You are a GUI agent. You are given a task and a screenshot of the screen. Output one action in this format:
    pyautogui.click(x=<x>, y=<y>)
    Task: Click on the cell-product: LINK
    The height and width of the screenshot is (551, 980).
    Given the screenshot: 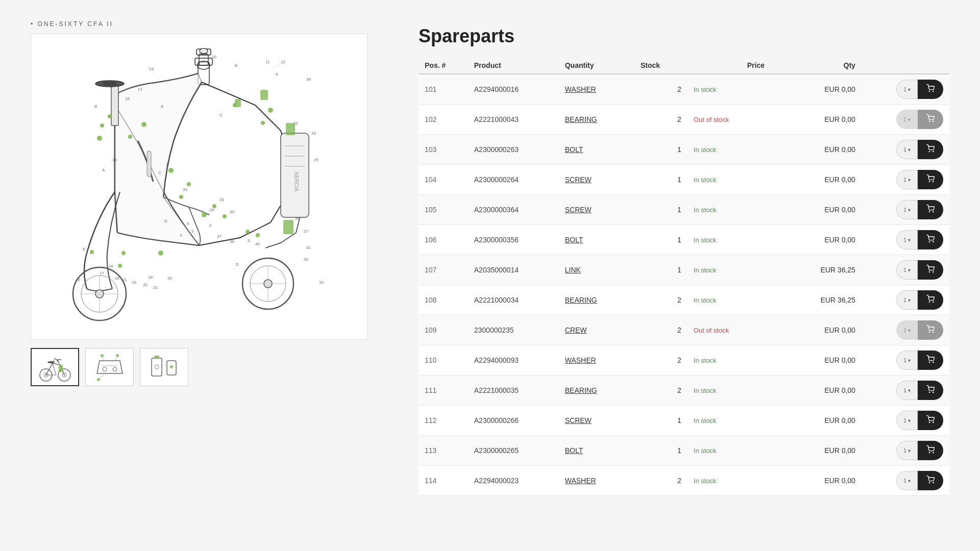 What is the action you would take?
    pyautogui.click(x=597, y=270)
    